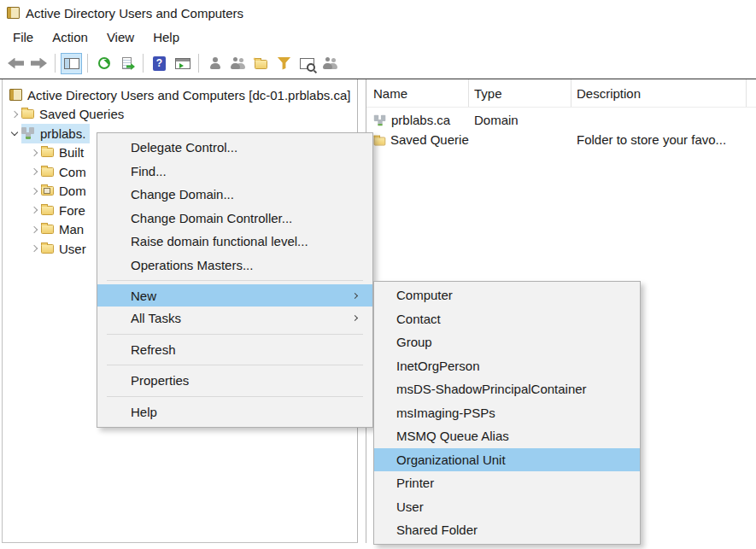 This screenshot has width=756, height=549. I want to click on forward-icon, so click(39, 63).